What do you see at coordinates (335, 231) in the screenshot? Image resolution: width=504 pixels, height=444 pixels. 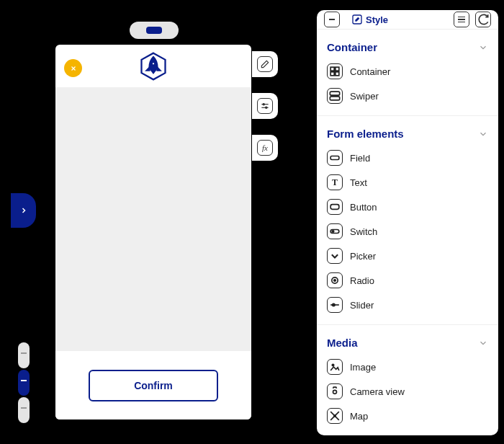 I see `switch-icon` at bounding box center [335, 231].